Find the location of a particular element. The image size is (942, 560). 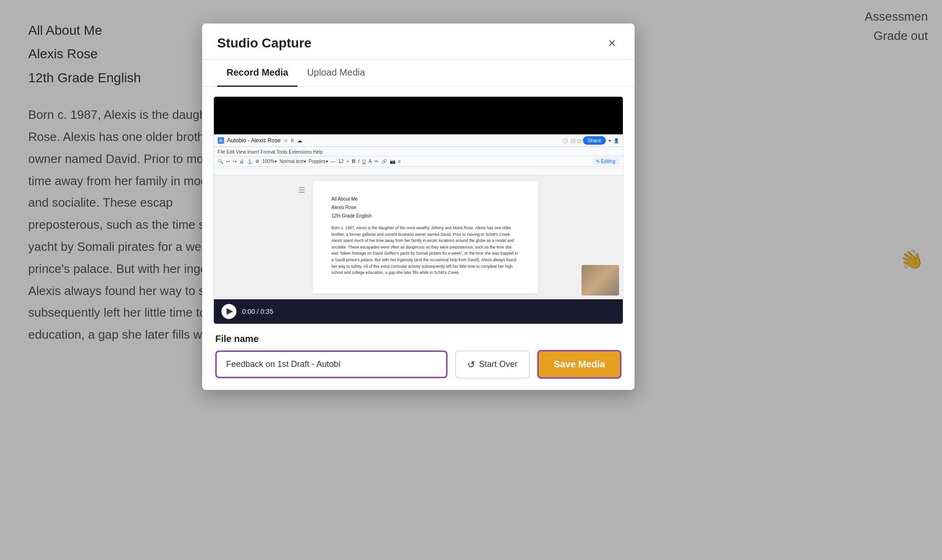

format-bar: 🔍↩↪🖨⚓⚙ 100%▾ Normal text▾ Poppins▾ —12+ … is located at coordinates (418, 162).